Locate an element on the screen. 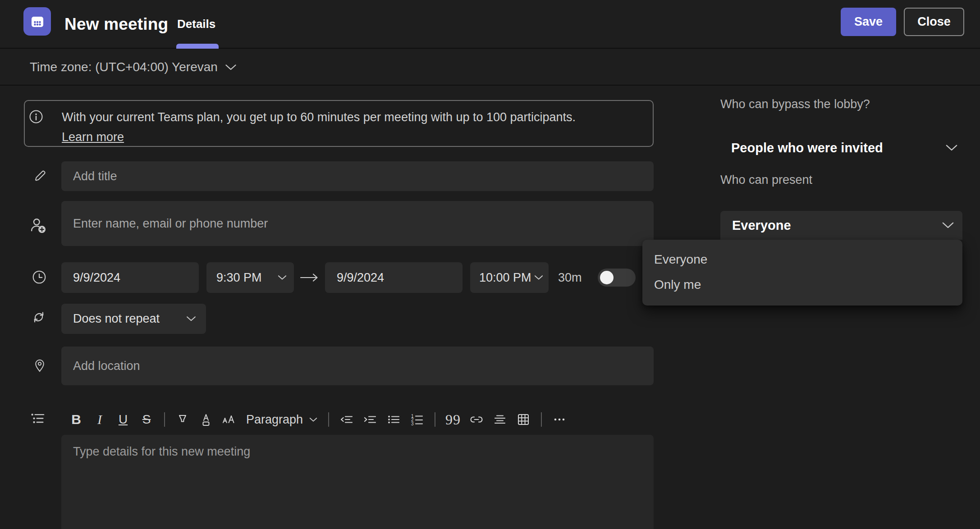  formatting-toolbar: B I U S Paragraph is located at coordinates (357, 420).